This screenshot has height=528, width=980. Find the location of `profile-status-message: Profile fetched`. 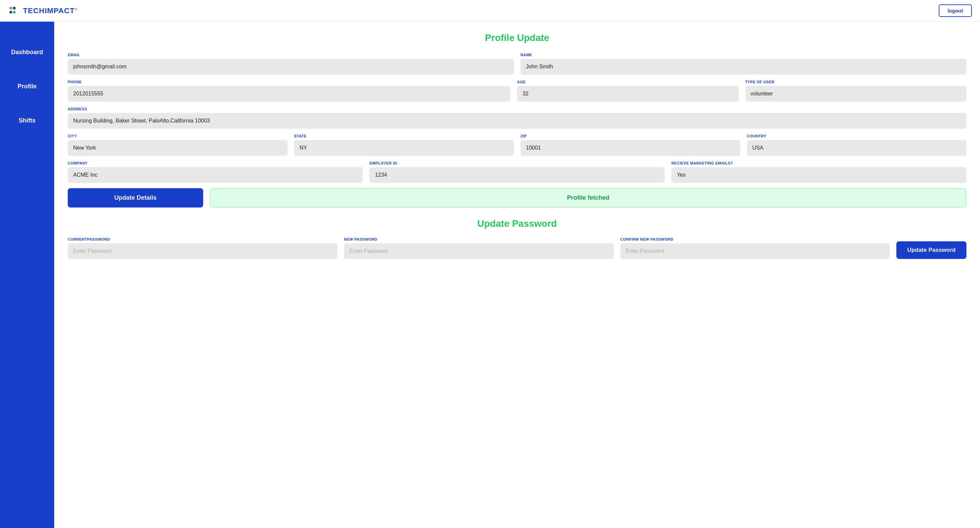

profile-status-message: Profile fetched is located at coordinates (588, 198).